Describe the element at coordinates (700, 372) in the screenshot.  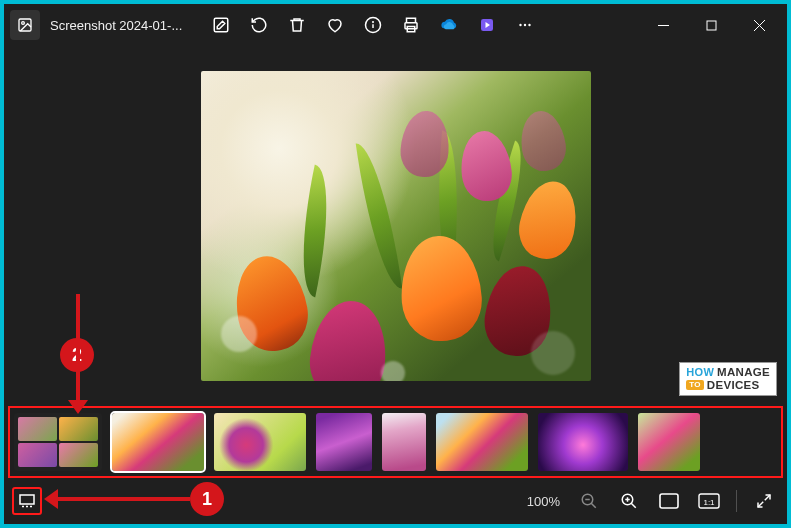
I see `watermark-how: HOW` at that location.